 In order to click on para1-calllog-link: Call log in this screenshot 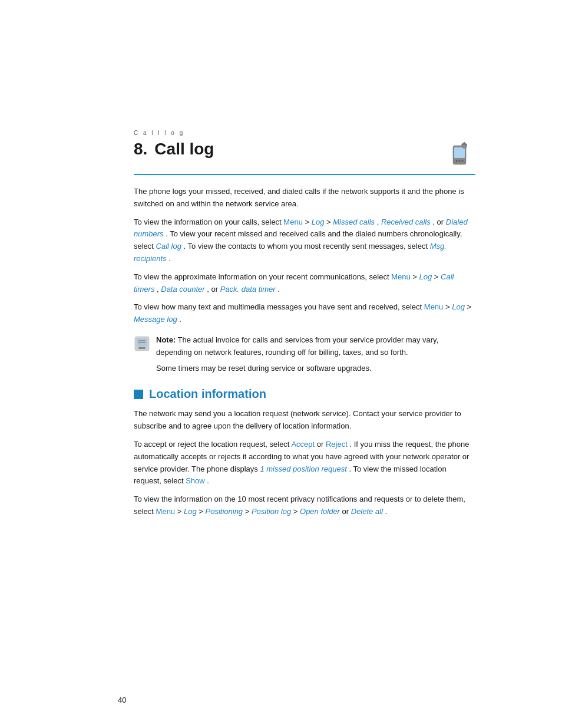, I will do `click(168, 246)`.